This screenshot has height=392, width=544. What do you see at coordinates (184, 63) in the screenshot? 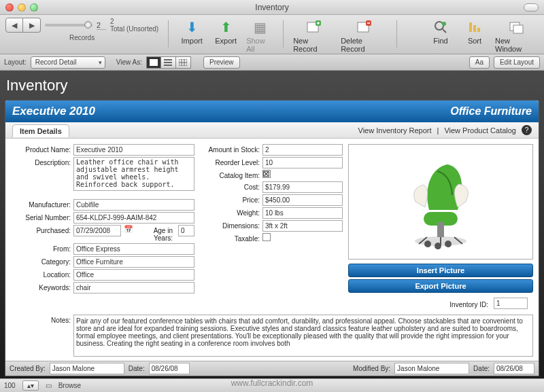
I see `view-table-button` at bounding box center [184, 63].